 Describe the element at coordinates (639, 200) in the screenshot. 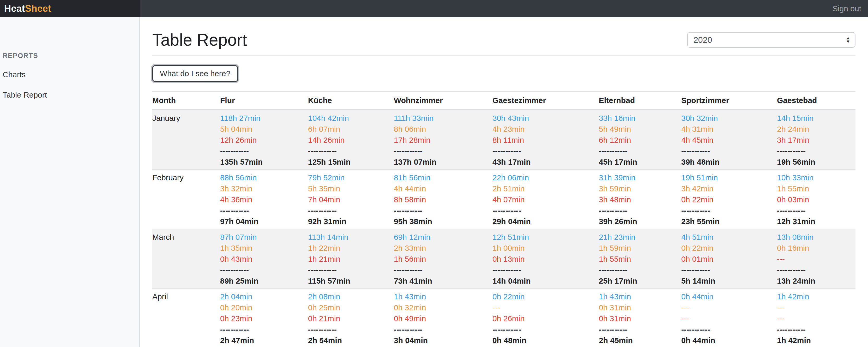

I see `value-low: 3h 48min` at that location.